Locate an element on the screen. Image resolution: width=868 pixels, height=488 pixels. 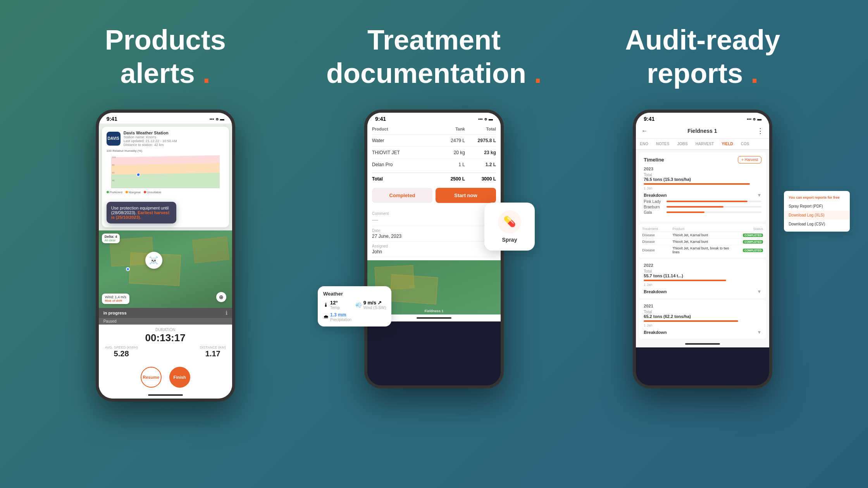
braeburn-bar-container is located at coordinates (714, 207).